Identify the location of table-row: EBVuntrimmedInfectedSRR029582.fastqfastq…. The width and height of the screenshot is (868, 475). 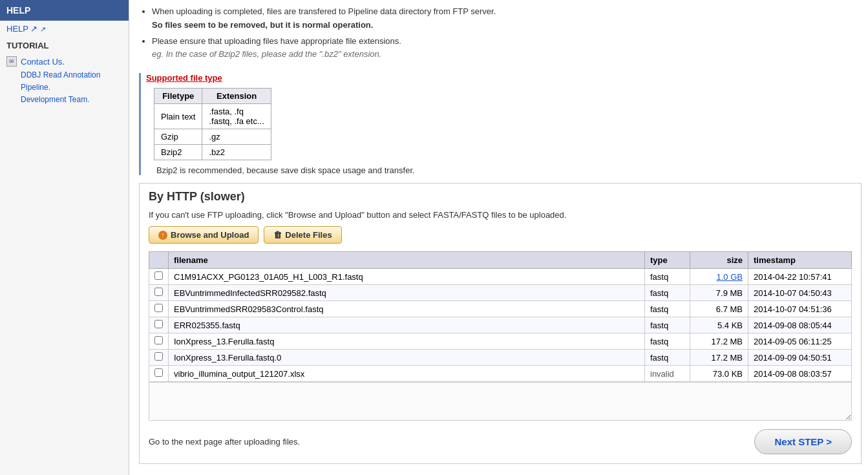
(500, 293).